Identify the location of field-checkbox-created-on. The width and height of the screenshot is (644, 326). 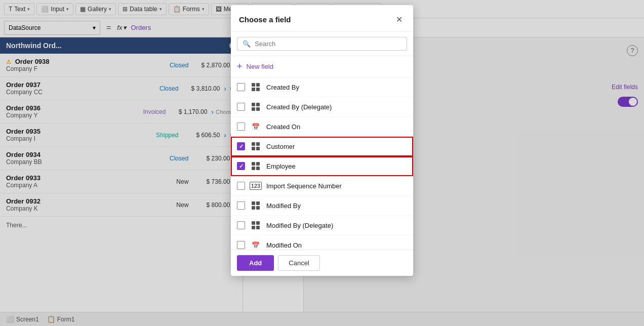
(241, 127).